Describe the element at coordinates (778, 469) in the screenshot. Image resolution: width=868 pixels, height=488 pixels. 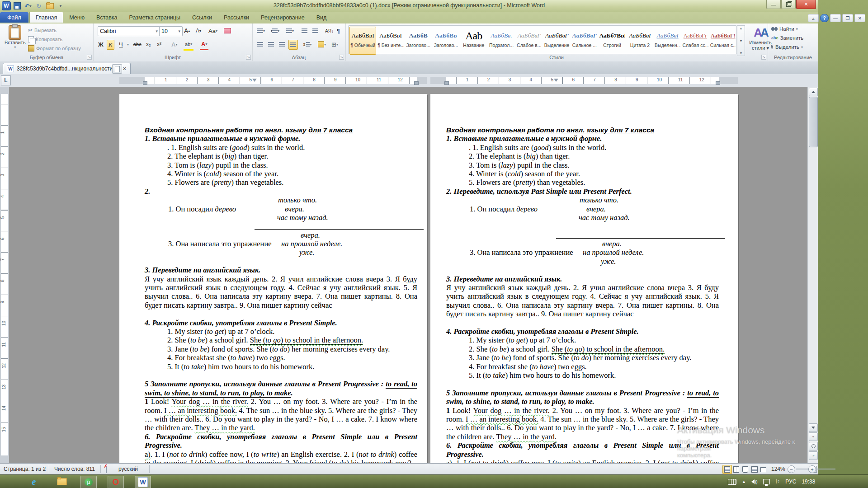
I see `zoom-level: 124%` at that location.